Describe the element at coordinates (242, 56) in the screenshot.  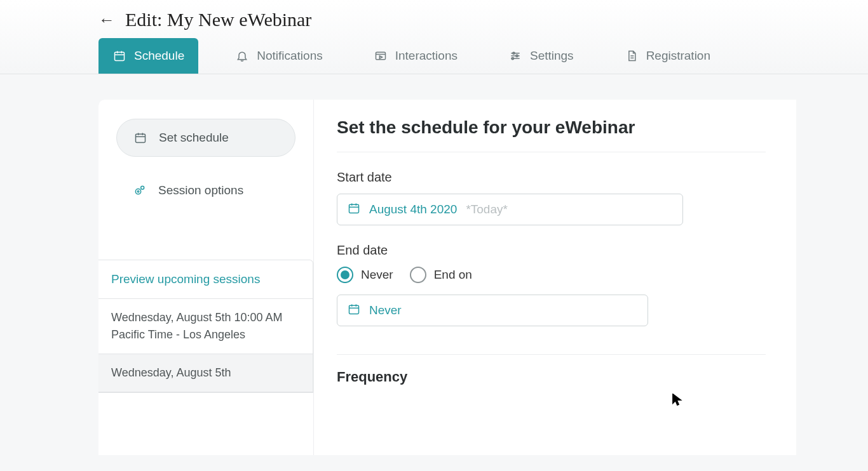
I see `bell-icon` at that location.